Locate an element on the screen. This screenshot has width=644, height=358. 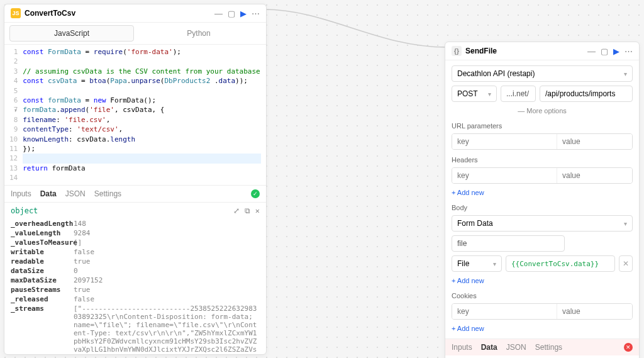
output-row: _releasedfalse is located at coordinates (135, 299).